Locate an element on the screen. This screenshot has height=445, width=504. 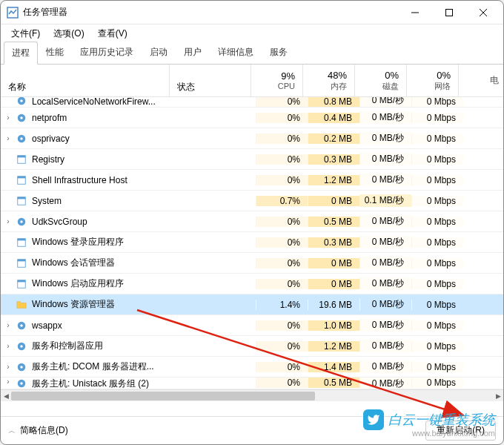
process-name: 服务主机: Unistack 服务组 (2) is located at coordinates (103, 383).